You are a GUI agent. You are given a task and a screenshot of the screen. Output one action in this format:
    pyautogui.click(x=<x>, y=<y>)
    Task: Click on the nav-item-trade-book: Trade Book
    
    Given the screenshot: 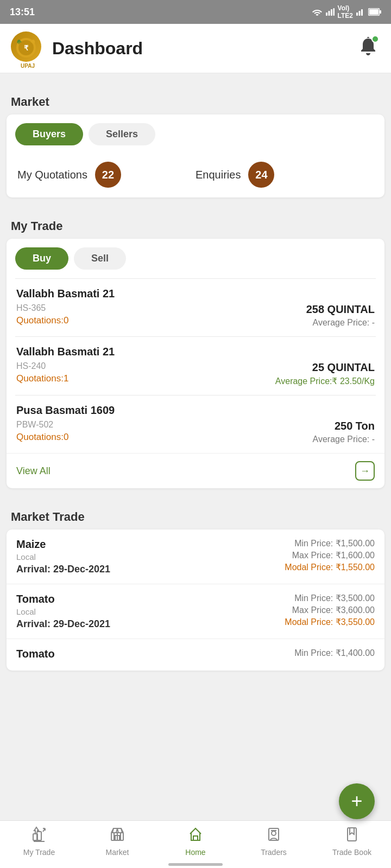 What is the action you would take?
    pyautogui.click(x=352, y=841)
    